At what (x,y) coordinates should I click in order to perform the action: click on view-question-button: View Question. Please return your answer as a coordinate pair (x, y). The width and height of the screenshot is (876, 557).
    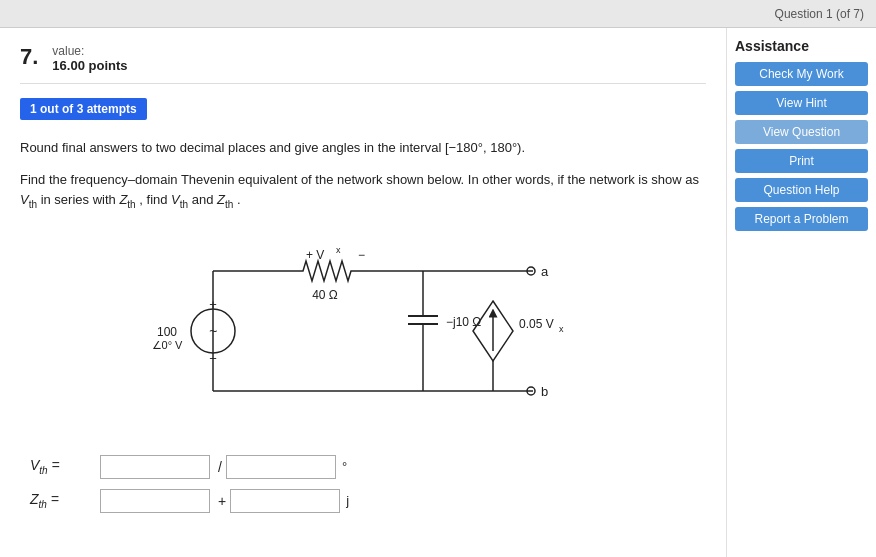
    Looking at the image, I should click on (802, 132).